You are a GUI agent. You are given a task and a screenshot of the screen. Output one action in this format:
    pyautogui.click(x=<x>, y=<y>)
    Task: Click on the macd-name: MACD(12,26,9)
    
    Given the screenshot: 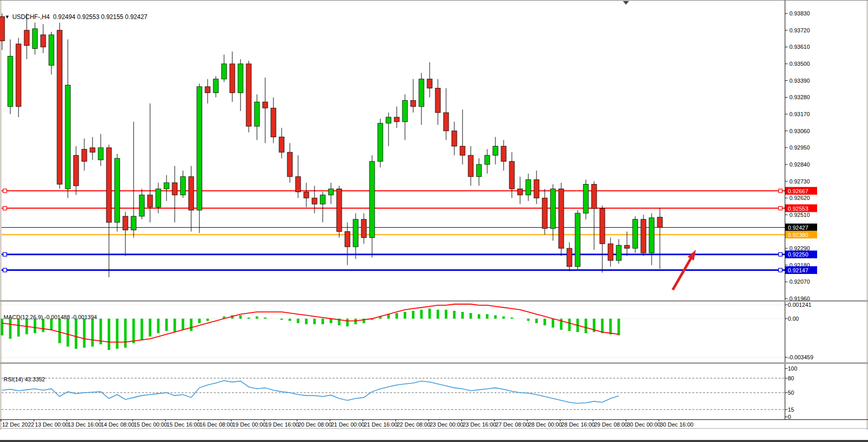 What is the action you would take?
    pyautogui.click(x=23, y=317)
    